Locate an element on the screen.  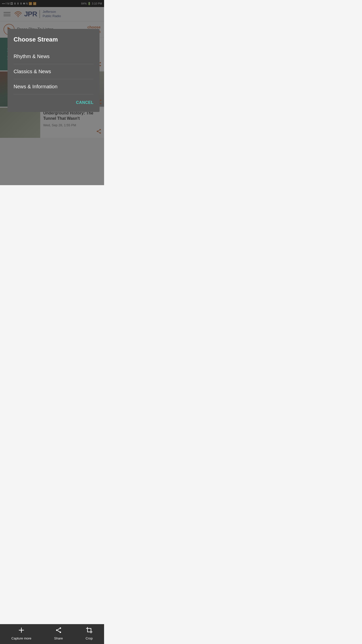
stream-option-rhythm: Rhythm & News is located at coordinates (54, 57).